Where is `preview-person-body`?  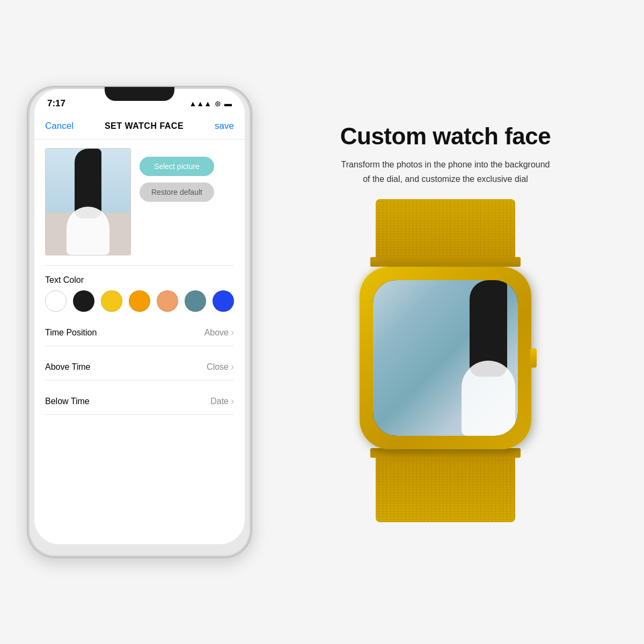
preview-person-body is located at coordinates (88, 231).